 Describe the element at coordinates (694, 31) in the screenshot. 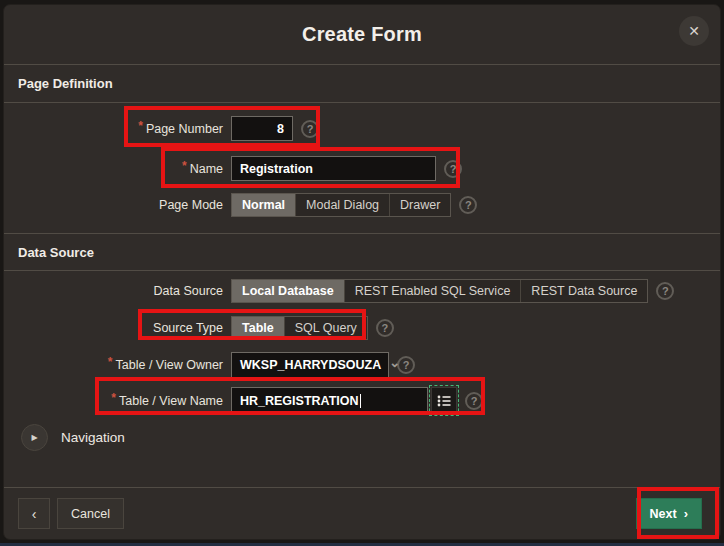

I see `close-button: ✕` at that location.